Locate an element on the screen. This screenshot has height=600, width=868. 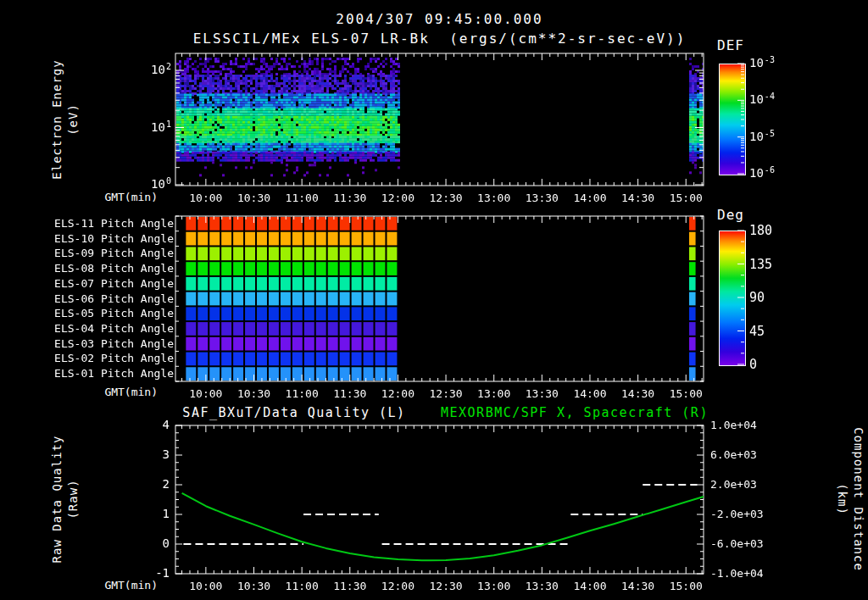
deg-bar-label: 45 is located at coordinates (757, 331).